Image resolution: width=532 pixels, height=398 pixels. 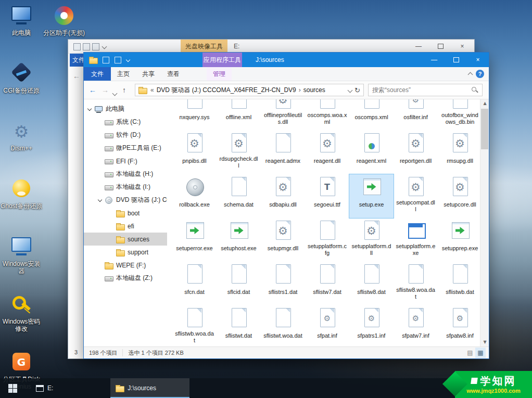 What do you see at coordinates (478, 60) in the screenshot?
I see `close-button: ×` at bounding box center [478, 60].